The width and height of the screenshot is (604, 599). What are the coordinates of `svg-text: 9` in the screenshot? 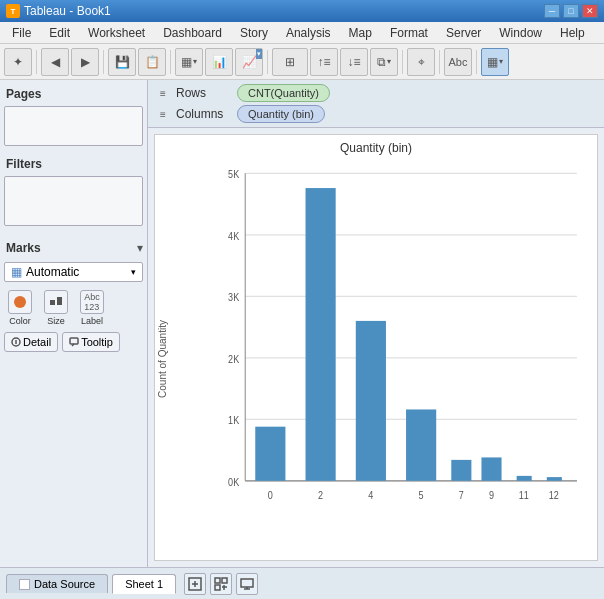 It's located at (492, 495).